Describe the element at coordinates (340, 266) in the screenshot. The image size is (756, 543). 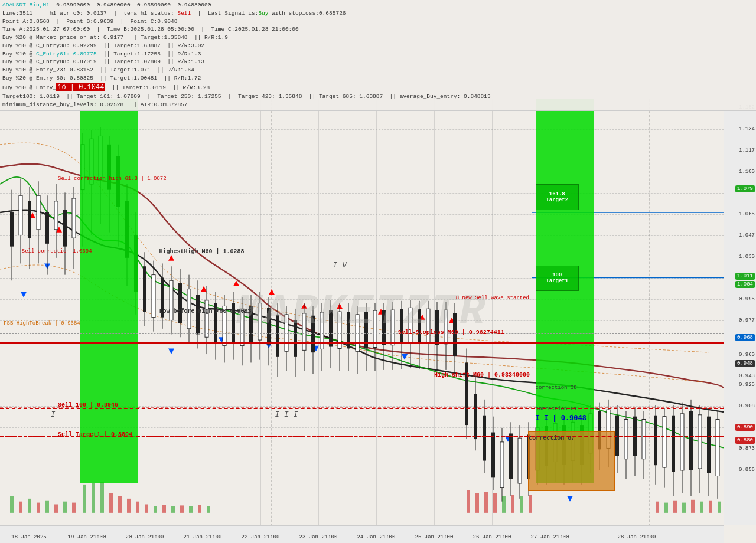
I see `wave-IV-label: I V` at that location.